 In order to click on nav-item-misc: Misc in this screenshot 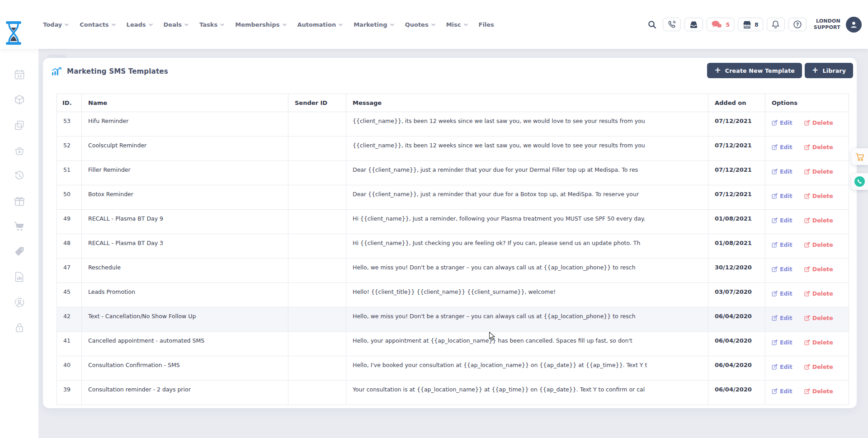, I will do `click(457, 24)`.